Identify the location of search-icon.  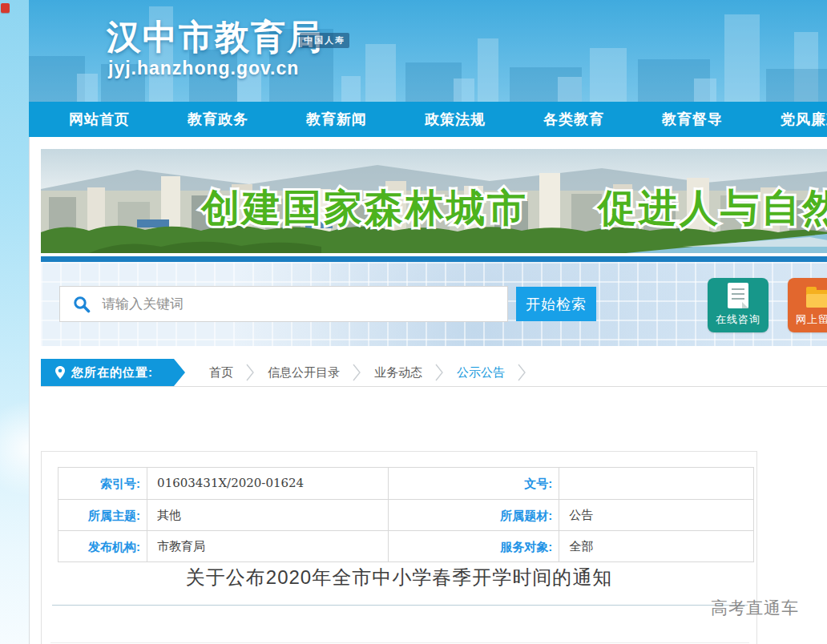
(82, 304).